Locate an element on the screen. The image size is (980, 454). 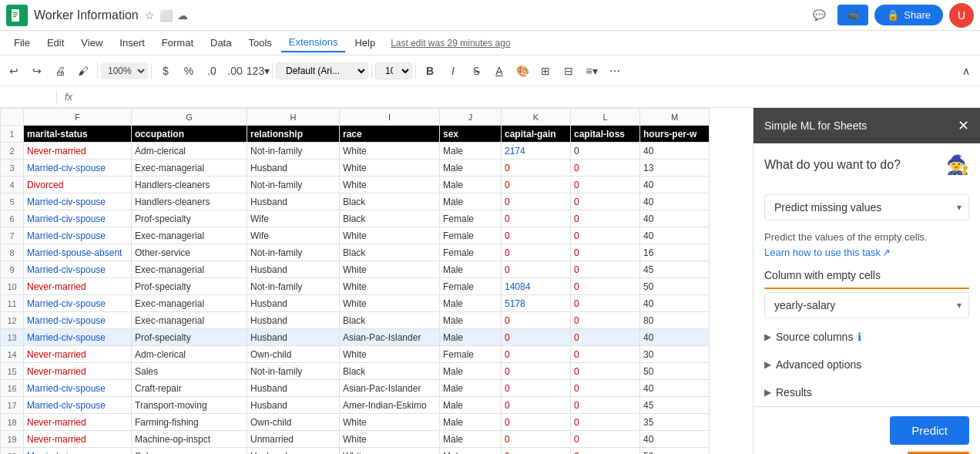
menu-insert: Insert is located at coordinates (133, 43).